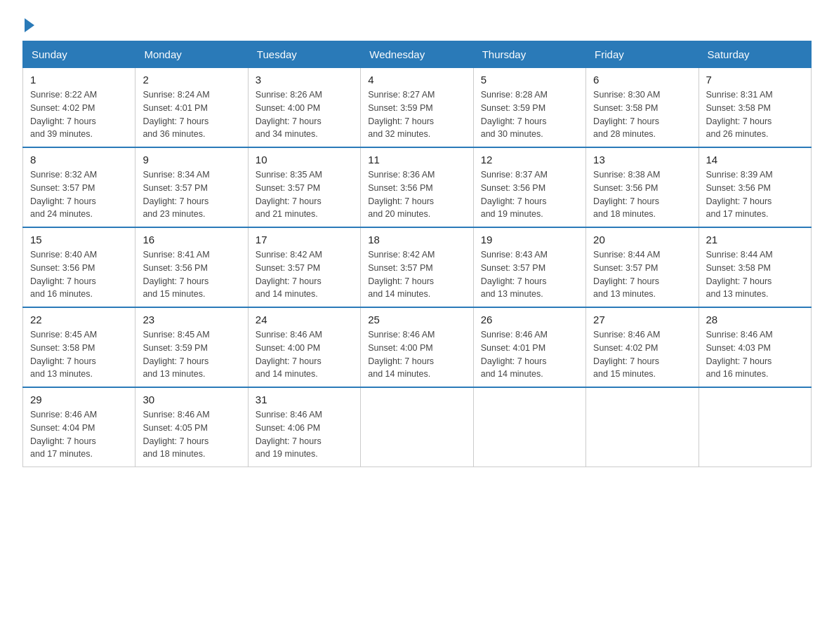 The height and width of the screenshot is (644, 834). I want to click on day-info: Sunrise: 8:39 AMSunset: 3:56 PMDaylight:…, so click(755, 195).